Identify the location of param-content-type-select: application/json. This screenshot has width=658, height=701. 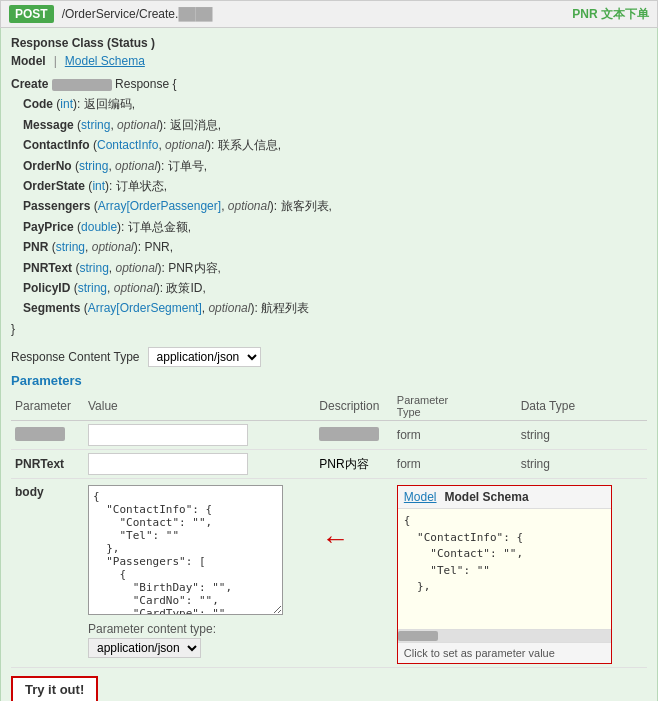
(144, 648).